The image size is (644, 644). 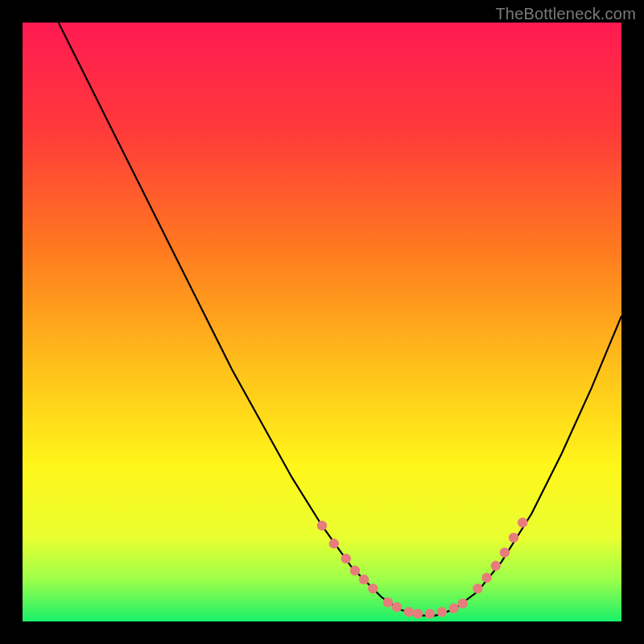 I want to click on watermark-text: TheBottleneck.com, so click(x=565, y=14).